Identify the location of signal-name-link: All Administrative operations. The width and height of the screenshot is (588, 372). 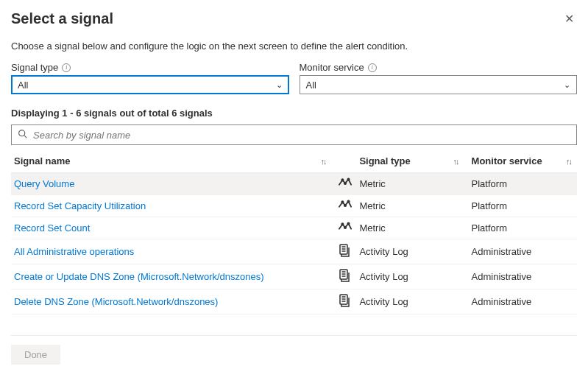
(74, 252).